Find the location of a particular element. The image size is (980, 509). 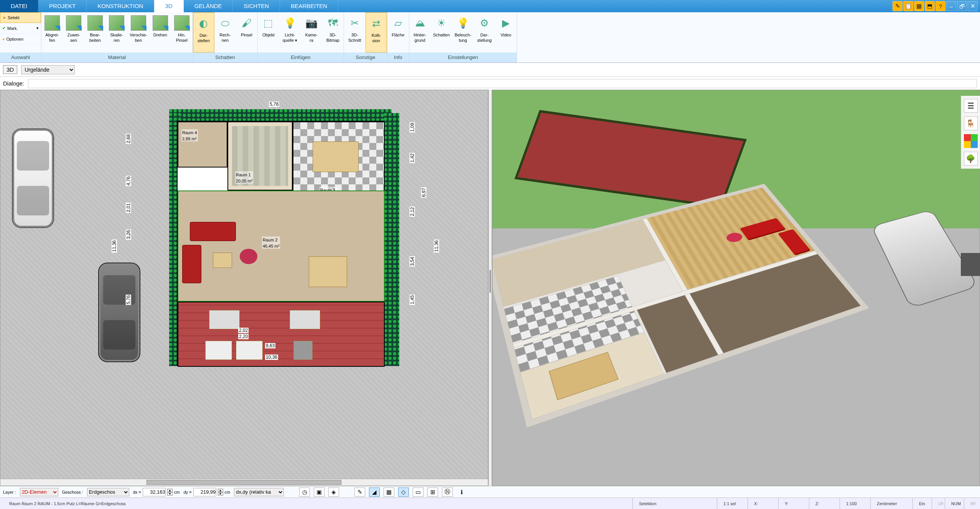

mark-mode: ✔Mark.▾ is located at coordinates (21, 28).